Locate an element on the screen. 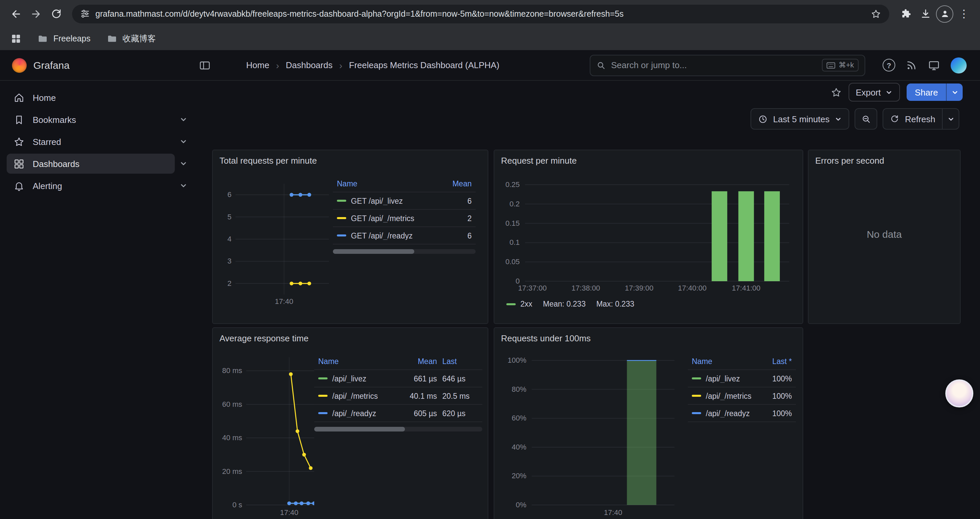 This screenshot has width=980, height=519. legend-row: /api/_/readyz 605 µs 620 µs is located at coordinates (398, 414).